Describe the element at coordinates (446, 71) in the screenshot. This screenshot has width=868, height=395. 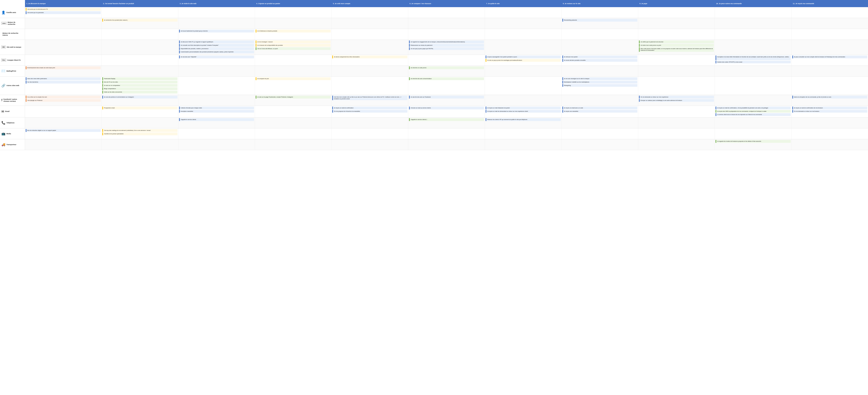
I see `cols-mailing-print: Enrichissement des emails via notre base…` at that location.